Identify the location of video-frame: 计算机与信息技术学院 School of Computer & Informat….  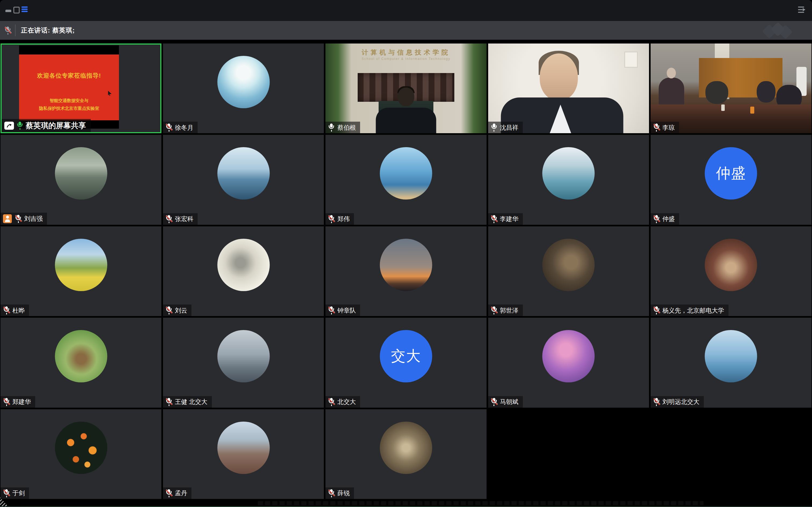
(406, 89).